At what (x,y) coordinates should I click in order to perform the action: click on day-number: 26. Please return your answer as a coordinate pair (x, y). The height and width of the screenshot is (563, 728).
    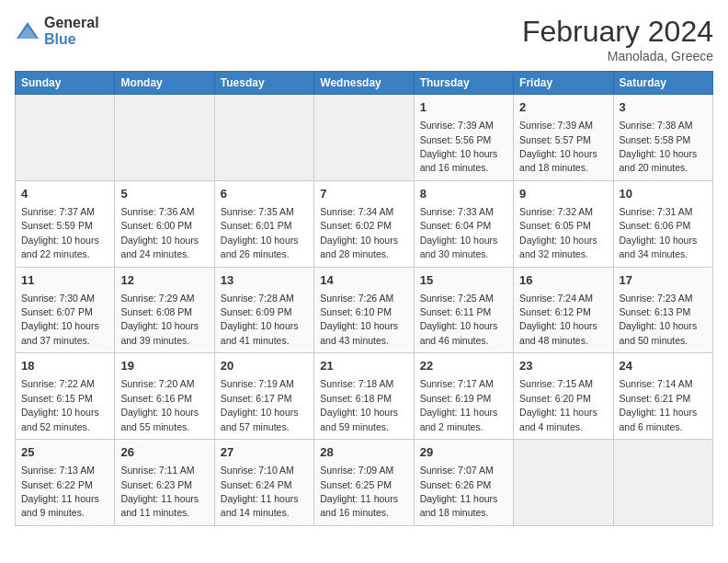
    Looking at the image, I should click on (164, 453).